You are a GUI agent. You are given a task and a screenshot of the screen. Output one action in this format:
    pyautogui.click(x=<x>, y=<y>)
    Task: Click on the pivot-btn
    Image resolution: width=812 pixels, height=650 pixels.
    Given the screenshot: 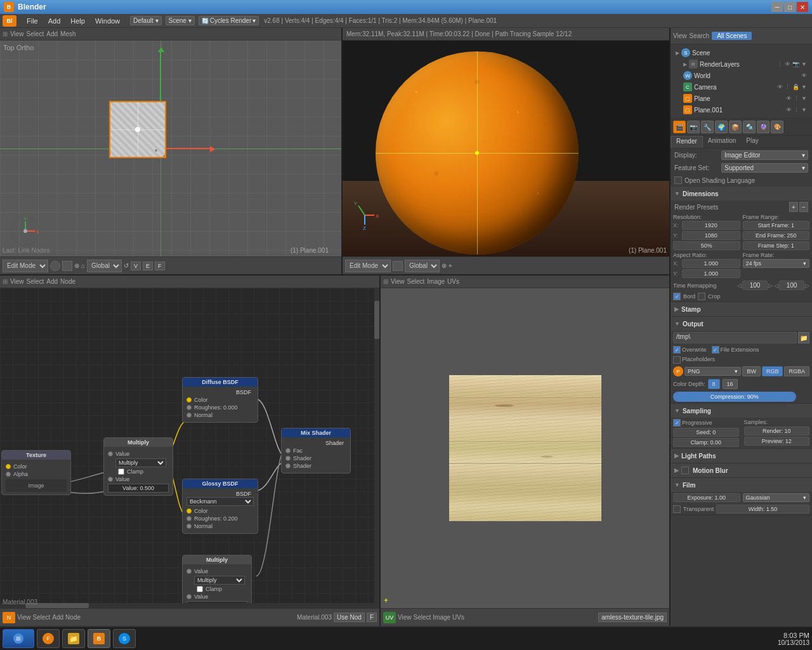 What is the action you would take?
    pyautogui.click(x=55, y=266)
    